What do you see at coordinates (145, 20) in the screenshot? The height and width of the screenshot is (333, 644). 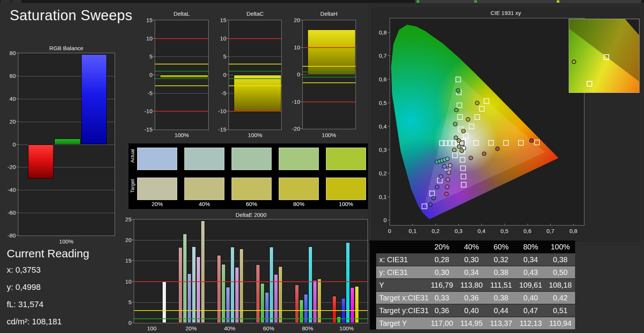 I see `y-tick-label: 15` at bounding box center [145, 20].